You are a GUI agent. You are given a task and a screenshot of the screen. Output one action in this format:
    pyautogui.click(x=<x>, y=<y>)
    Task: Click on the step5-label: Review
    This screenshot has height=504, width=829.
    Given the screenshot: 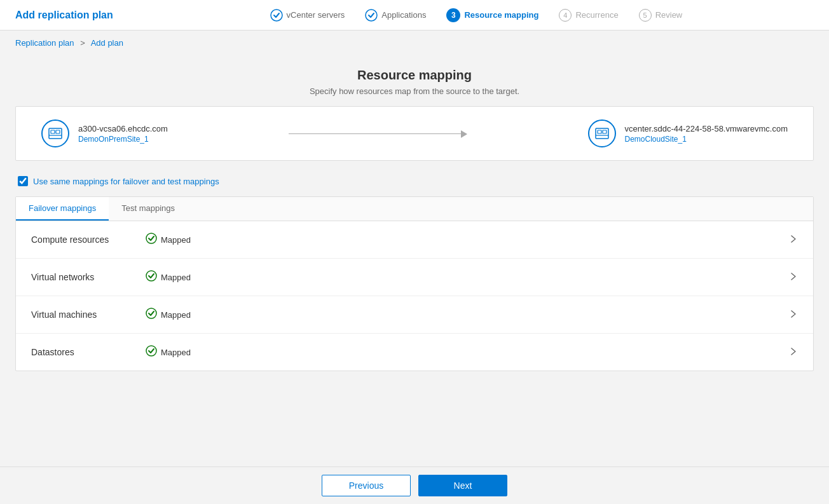 What is the action you would take?
    pyautogui.click(x=669, y=15)
    